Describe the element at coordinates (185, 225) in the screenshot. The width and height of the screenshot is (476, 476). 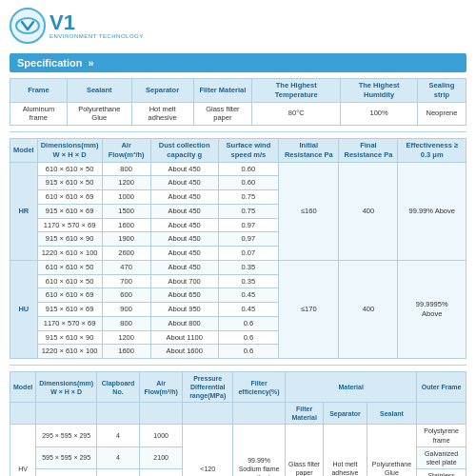
I see `hr-dc-5: About 450` at that location.